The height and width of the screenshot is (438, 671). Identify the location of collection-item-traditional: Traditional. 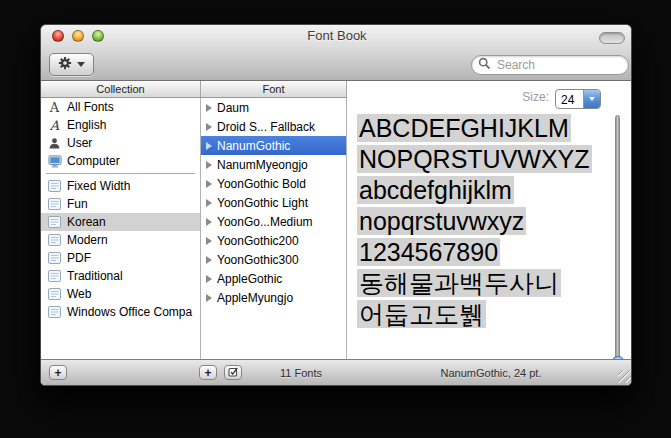
(120, 276).